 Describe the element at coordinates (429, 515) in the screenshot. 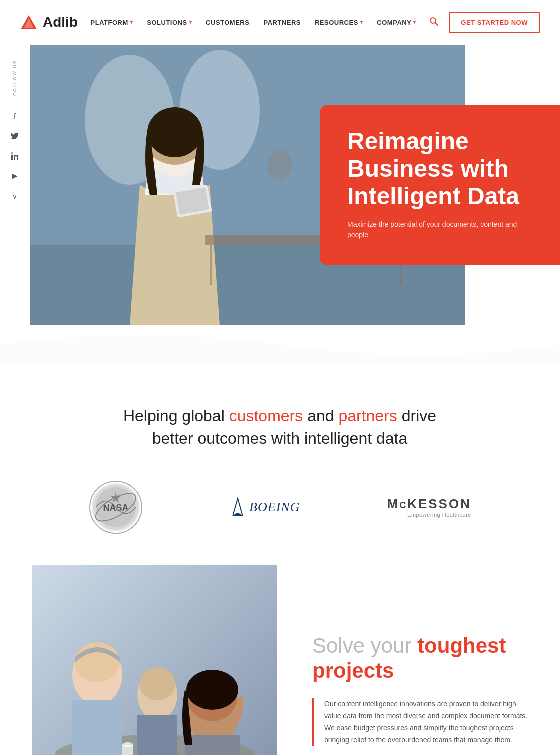

I see `mckesson-subtext: Empowering Healthcare` at that location.